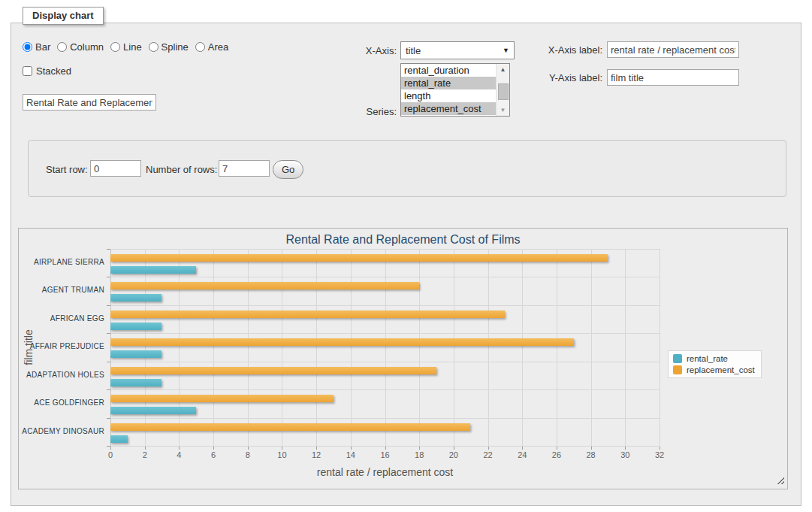 The image size is (812, 512). Describe the element at coordinates (179, 455) in the screenshot. I see `x-tick-label: 4` at that location.